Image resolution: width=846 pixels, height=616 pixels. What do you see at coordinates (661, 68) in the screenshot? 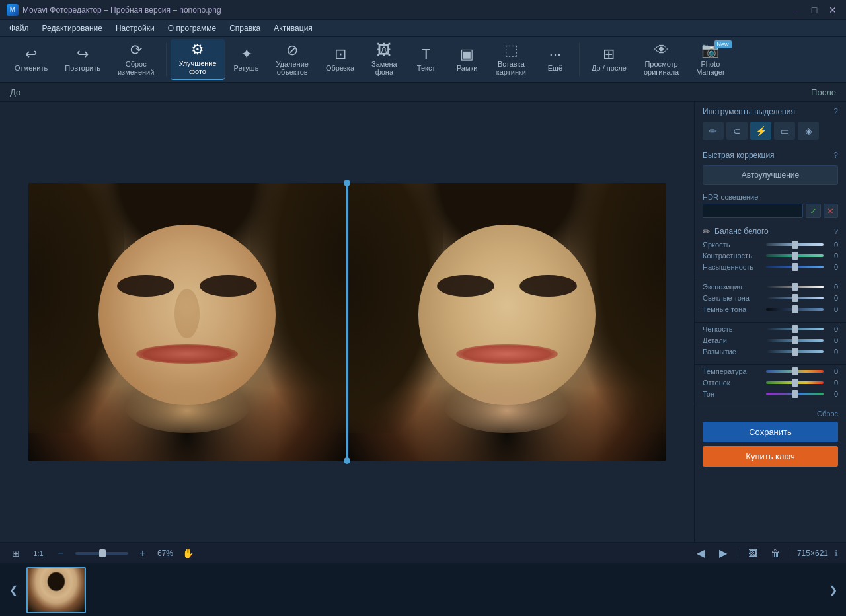
I see `preview-label: Просмотр оригинала` at bounding box center [661, 68].